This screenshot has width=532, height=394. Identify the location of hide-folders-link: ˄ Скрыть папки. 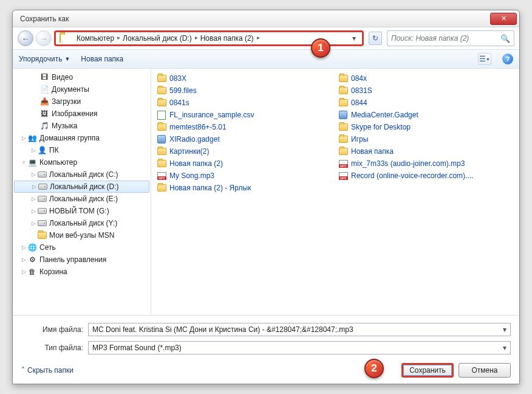
(47, 370).